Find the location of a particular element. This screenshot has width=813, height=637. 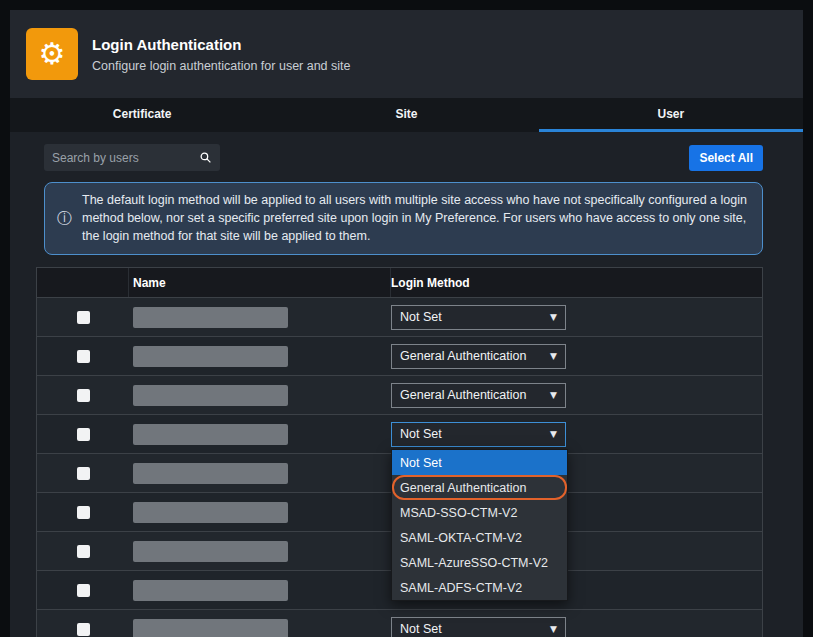

search-box is located at coordinates (132, 158).